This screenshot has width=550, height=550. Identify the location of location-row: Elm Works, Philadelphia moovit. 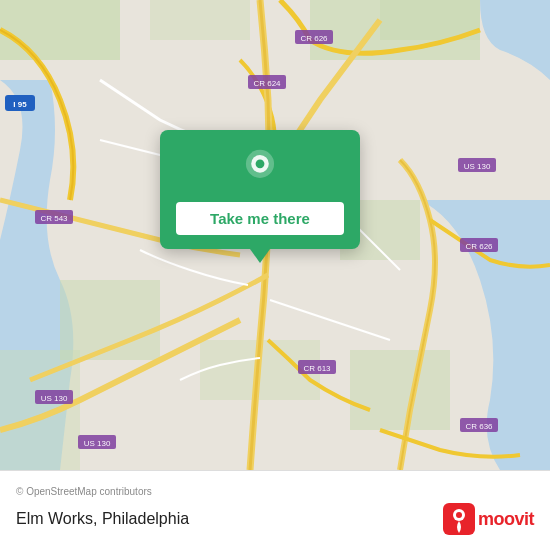
(275, 519).